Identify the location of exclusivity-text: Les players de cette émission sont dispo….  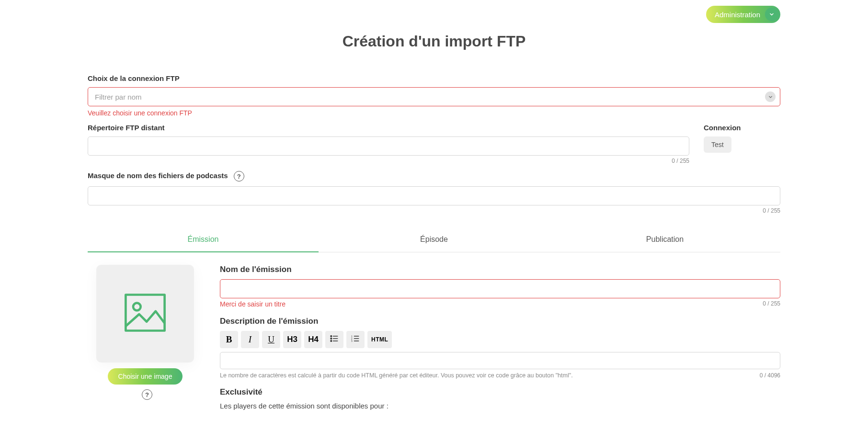
(500, 406).